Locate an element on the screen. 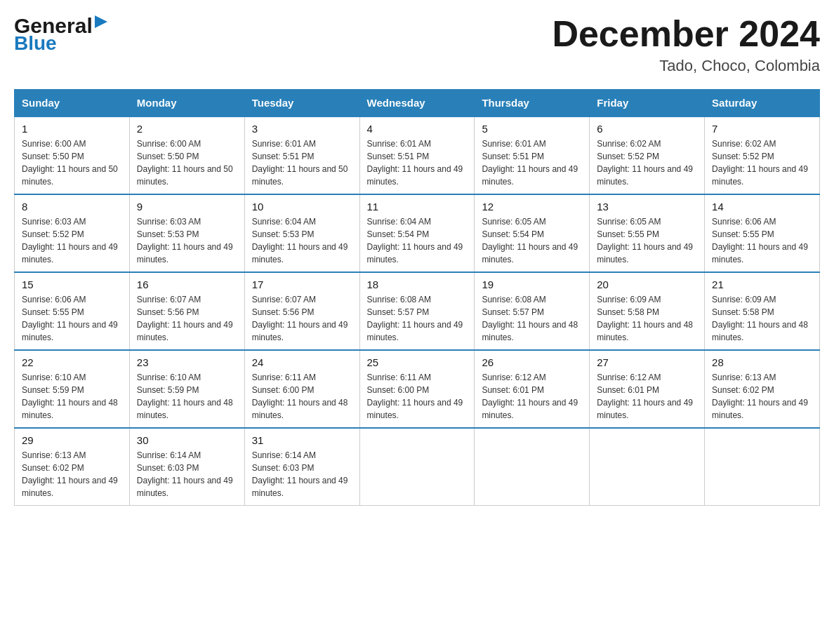 This screenshot has height=644, width=834. table-row: 22Sunrise: 6:10 AMSunset: 5:59 PMDayligh… is located at coordinates (72, 389).